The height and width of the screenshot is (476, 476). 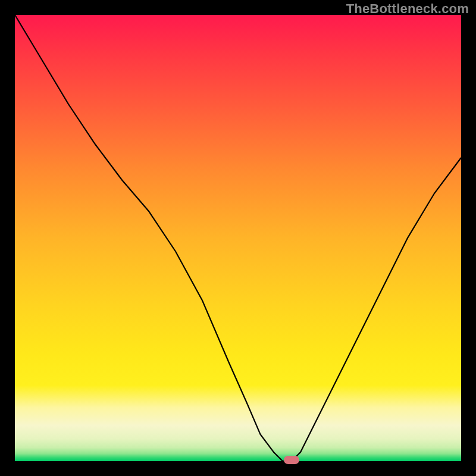 What do you see at coordinates (292, 460) in the screenshot?
I see `optimal-point-marker` at bounding box center [292, 460].